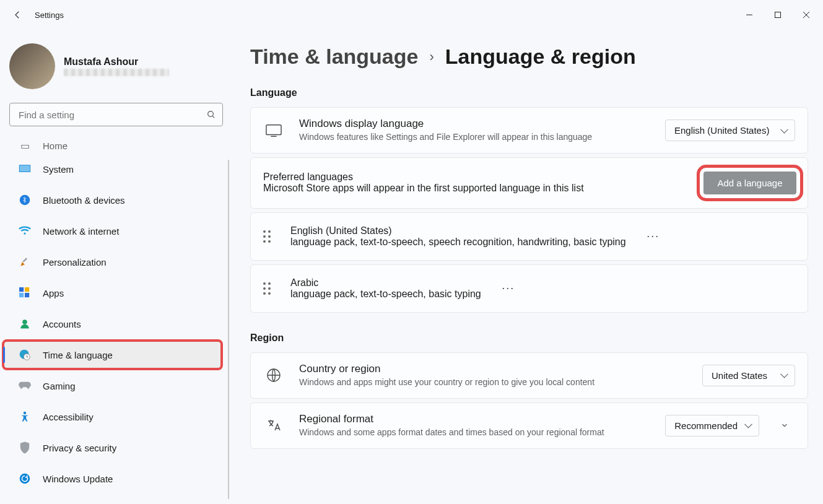  Describe the element at coordinates (114, 169) in the screenshot. I see `sidebar-item-system: System` at that location.